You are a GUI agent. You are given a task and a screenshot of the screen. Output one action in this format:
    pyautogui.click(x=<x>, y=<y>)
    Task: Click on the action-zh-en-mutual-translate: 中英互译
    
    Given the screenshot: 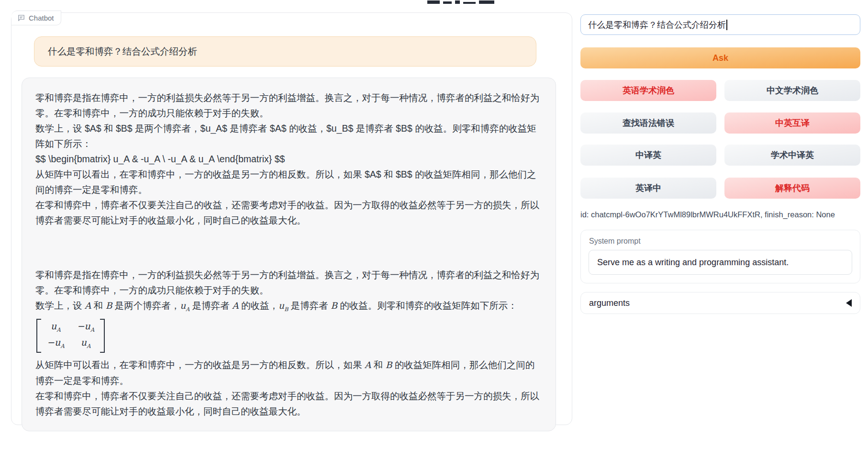 What is the action you would take?
    pyautogui.click(x=792, y=123)
    